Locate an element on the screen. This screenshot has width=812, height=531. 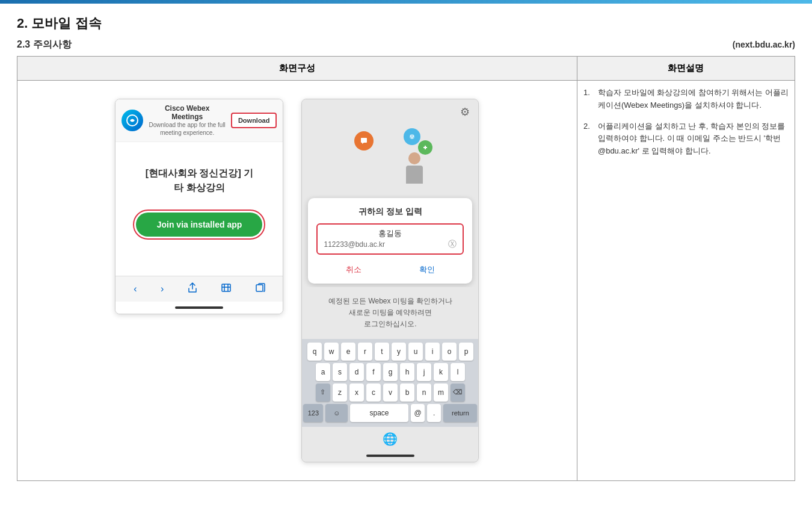
home-indicator is located at coordinates (199, 308).